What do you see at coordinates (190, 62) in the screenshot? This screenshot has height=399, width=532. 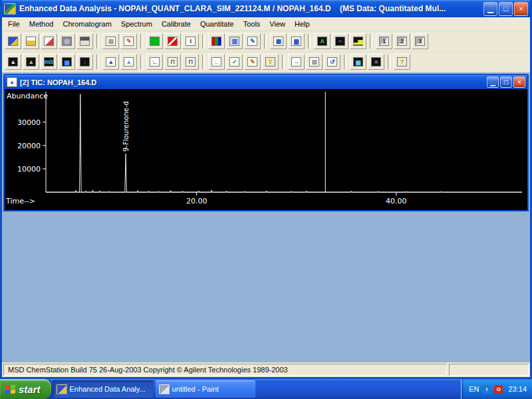 I see `pbm-search-button: Π` at bounding box center [190, 62].